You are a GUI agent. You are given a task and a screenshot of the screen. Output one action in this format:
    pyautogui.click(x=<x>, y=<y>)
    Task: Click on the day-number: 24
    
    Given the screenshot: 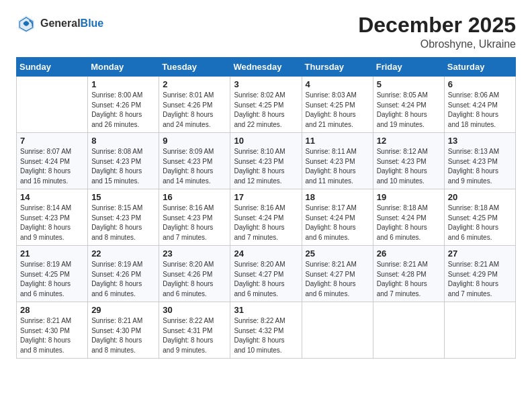 What is the action you would take?
    pyautogui.click(x=266, y=254)
    